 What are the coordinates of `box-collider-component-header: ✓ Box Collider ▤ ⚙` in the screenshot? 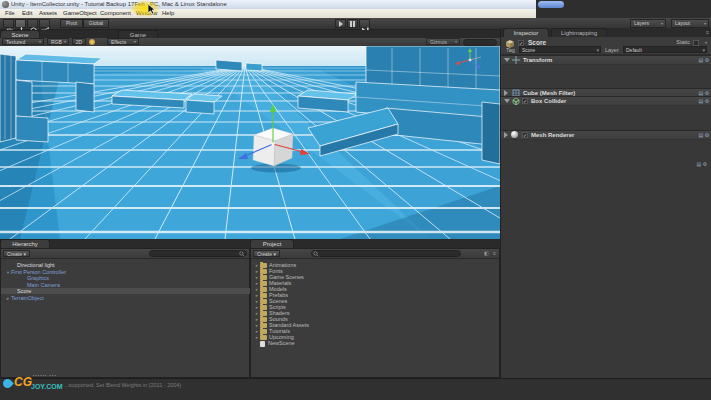 It's located at (606, 101).